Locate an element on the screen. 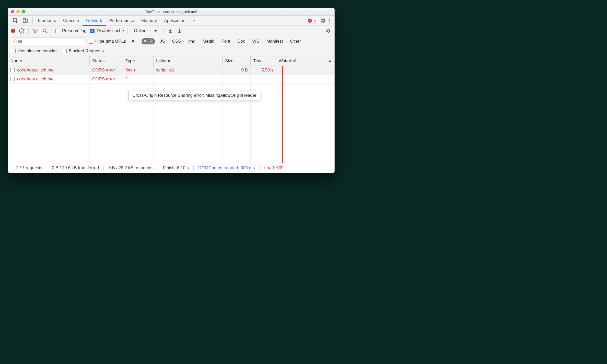 This screenshot has width=607, height=364. col-sort-indicator: ▲ is located at coordinates (330, 61).